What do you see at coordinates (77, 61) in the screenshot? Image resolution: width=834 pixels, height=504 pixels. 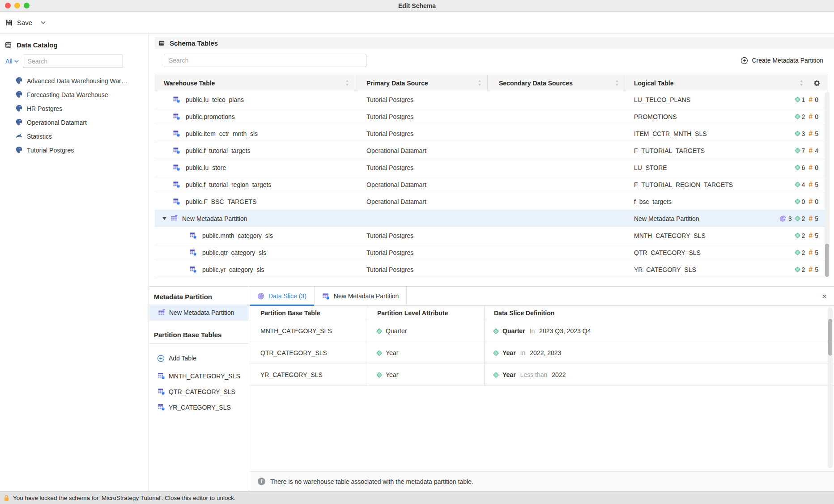 I see `catalog-filter-row: All` at bounding box center [77, 61].